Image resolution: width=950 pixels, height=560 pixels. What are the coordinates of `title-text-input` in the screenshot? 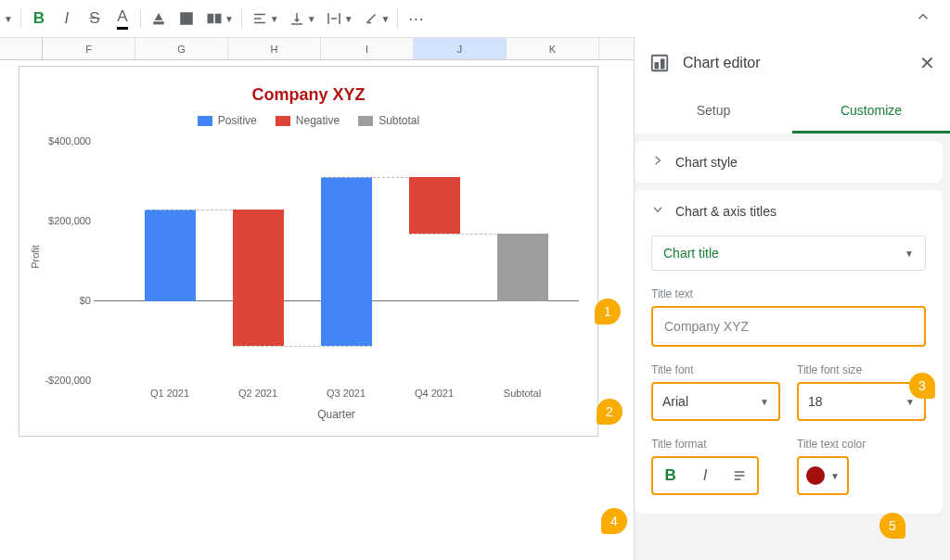 It's located at (789, 326).